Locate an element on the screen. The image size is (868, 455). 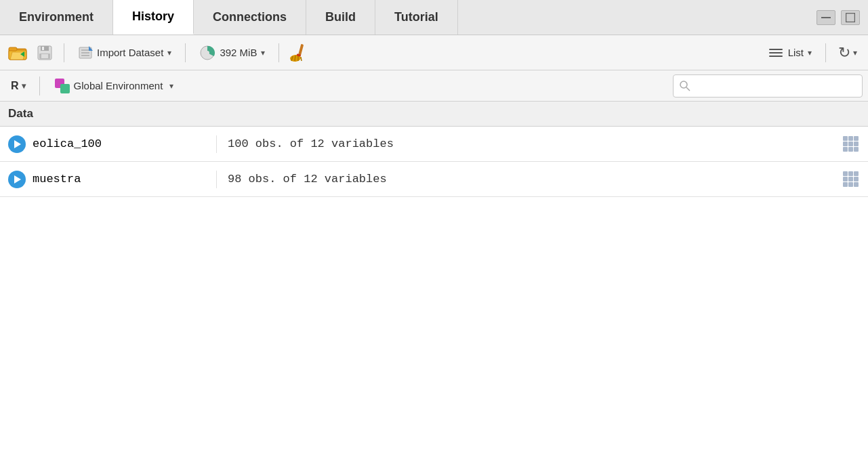
save-button is located at coordinates (45, 53).